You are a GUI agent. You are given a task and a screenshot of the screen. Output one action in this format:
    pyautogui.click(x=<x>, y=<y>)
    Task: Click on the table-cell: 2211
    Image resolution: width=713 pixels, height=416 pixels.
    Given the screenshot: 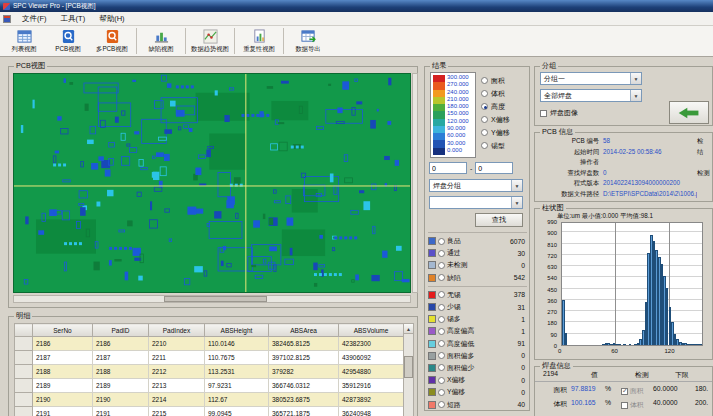 What is the action you would take?
    pyautogui.click(x=177, y=358)
    